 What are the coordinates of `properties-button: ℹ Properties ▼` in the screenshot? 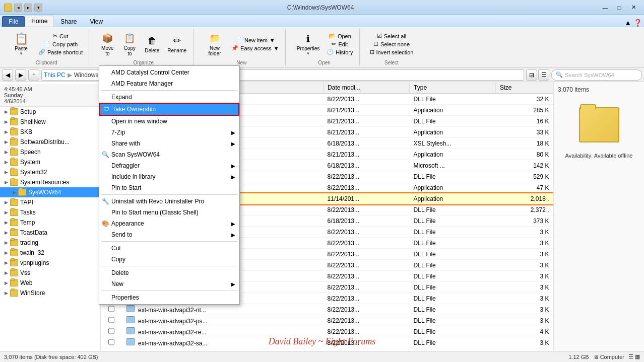 It's located at (308, 44).